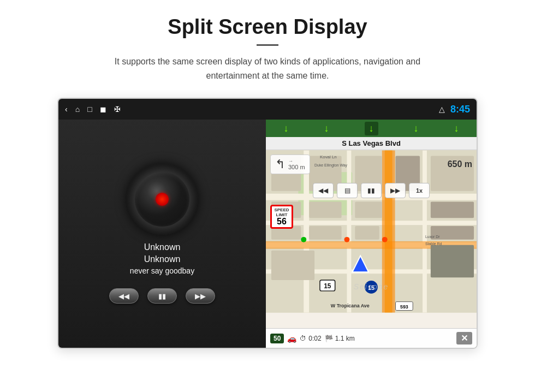  Describe the element at coordinates (314, 338) in the screenshot. I see `eta-time: 0:02` at that location.